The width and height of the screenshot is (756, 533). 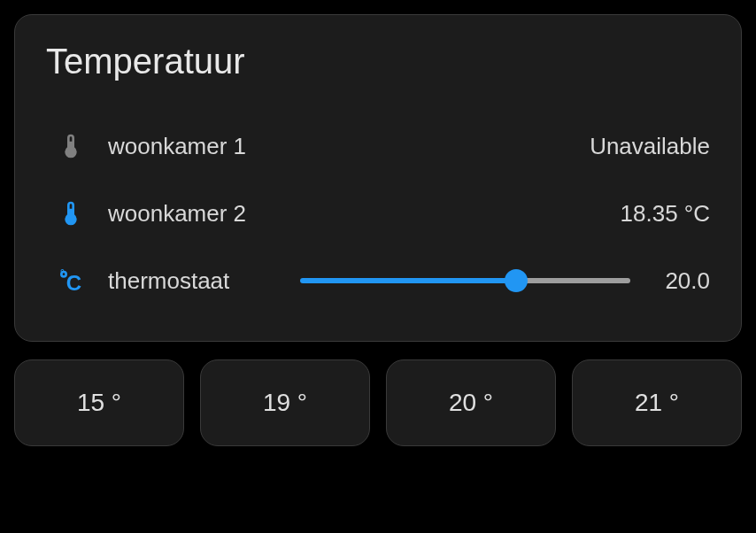 I want to click on entity-row-thermostat: ° C thermostaat 20.0, so click(x=378, y=281).